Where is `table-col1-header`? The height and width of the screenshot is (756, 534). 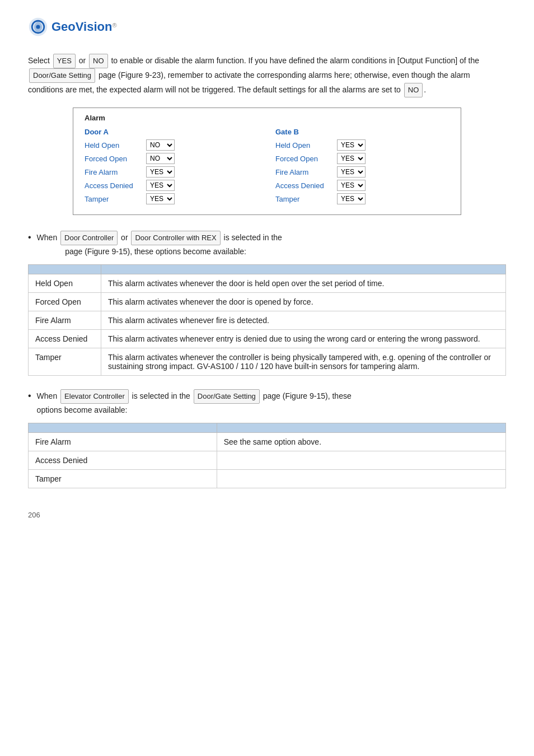
table-col1-header is located at coordinates (65, 270).